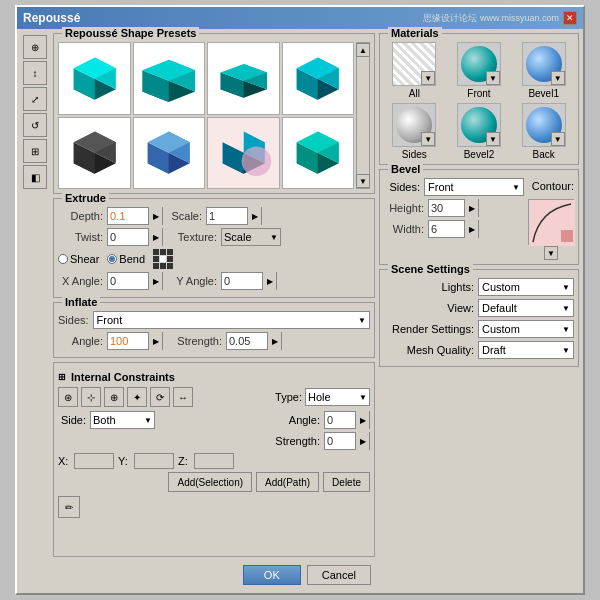 This screenshot has height=600, width=600. What do you see at coordinates (155, 281) in the screenshot?
I see `xangle-arrow: ▶` at bounding box center [155, 281].